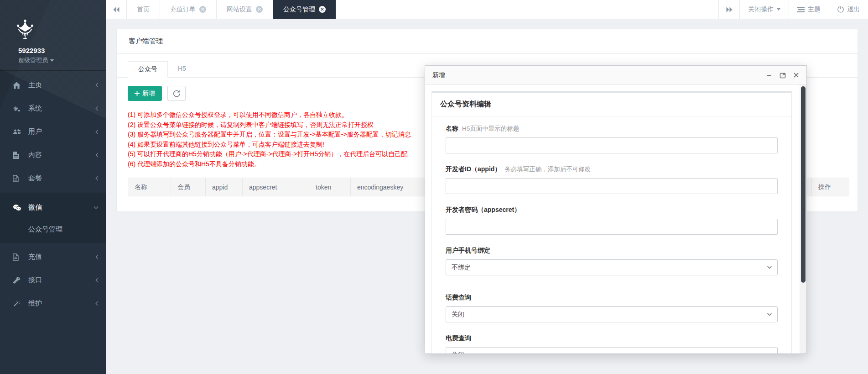 The image size is (868, 374). What do you see at coordinates (53, 207) in the screenshot?
I see `sidebar-item-wechat: 微信` at bounding box center [53, 207].